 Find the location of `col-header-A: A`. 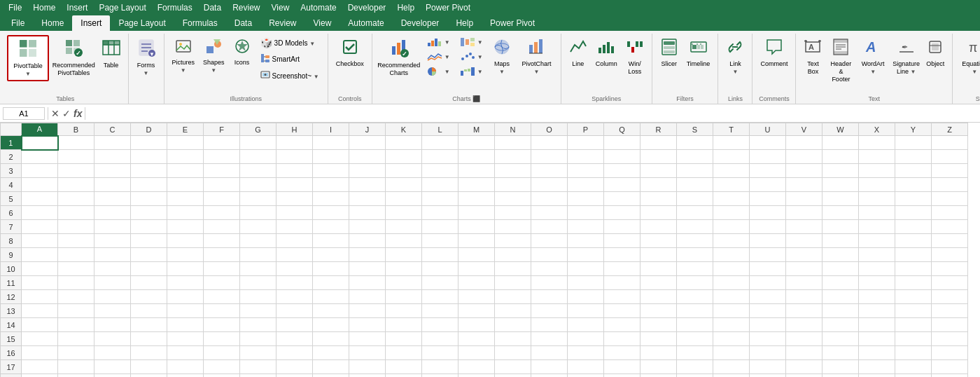

col-header-A: A is located at coordinates (40, 130).